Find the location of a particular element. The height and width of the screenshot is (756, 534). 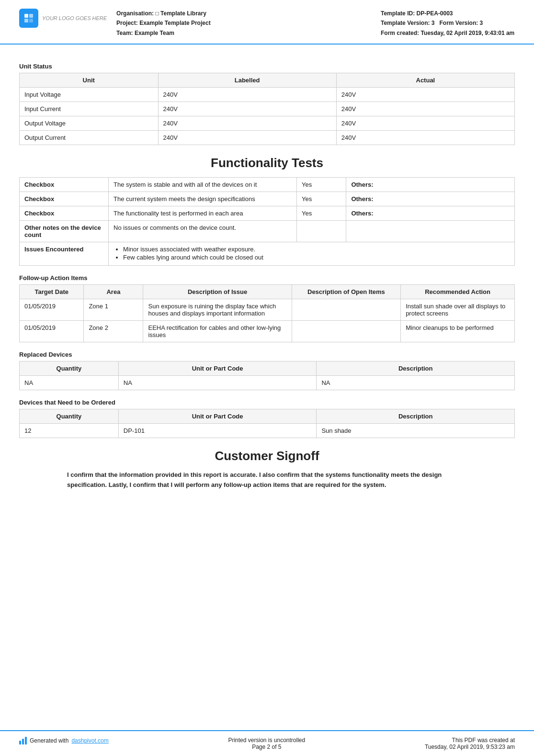

action-col-date: Target Date is located at coordinates (52, 292).